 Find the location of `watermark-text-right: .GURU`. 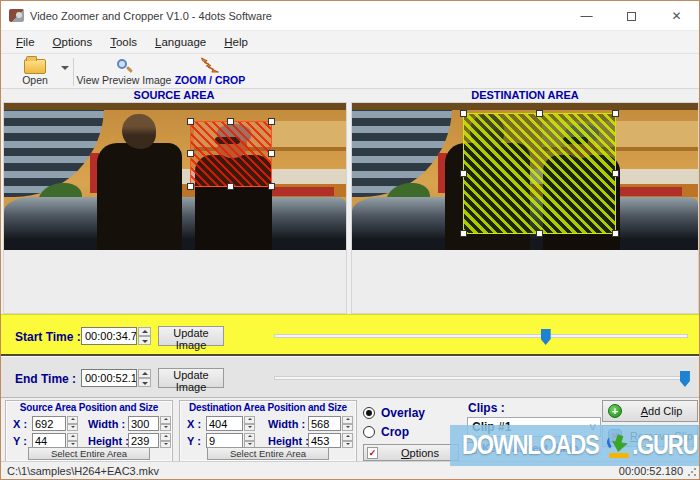

watermark-text-right: .GURU is located at coordinates (664, 446).